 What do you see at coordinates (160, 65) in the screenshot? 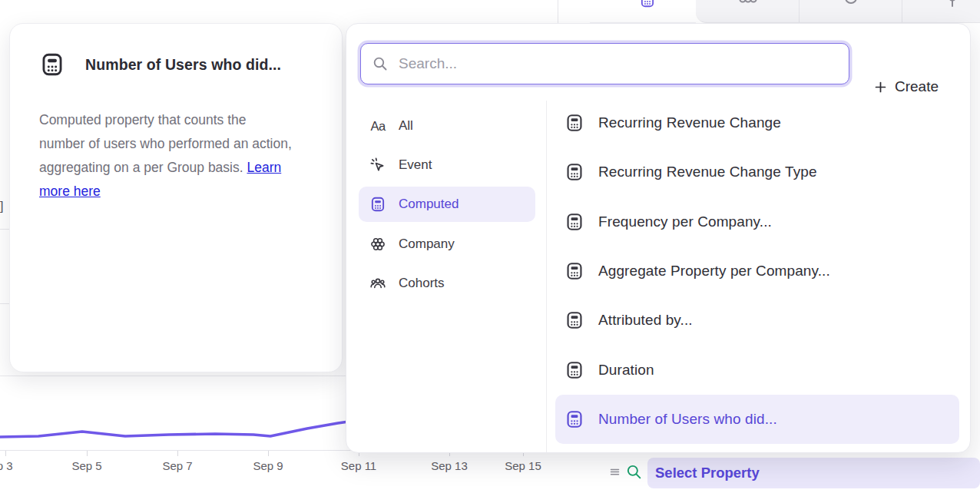
I see `tooltip-header: Number of Users who did...` at bounding box center [160, 65].